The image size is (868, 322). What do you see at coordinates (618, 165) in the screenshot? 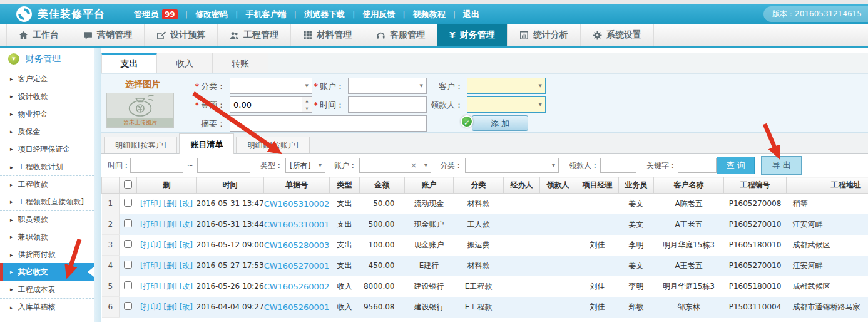
I see `payee-filter-input` at bounding box center [618, 165].